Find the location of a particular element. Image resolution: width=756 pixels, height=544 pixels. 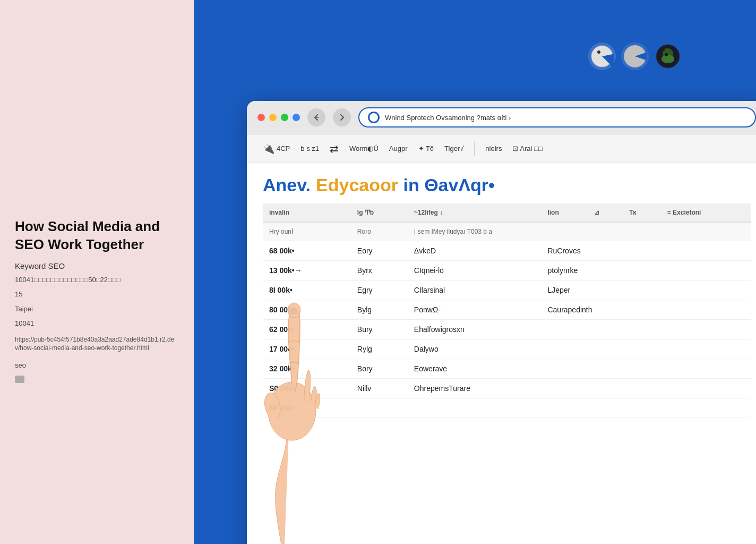

toolbar-label-aral: ⊡ Aral □□ is located at coordinates (527, 149).